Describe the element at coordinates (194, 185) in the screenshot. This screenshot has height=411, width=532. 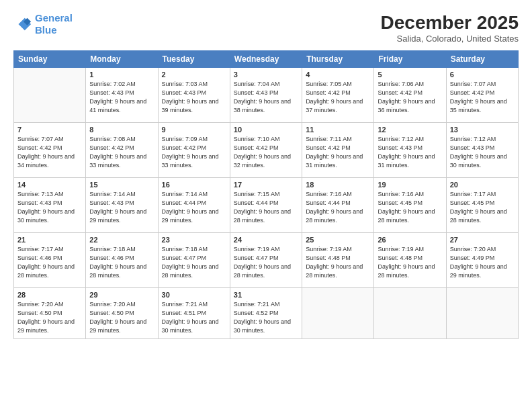
I see `day-number: 16` at that location.